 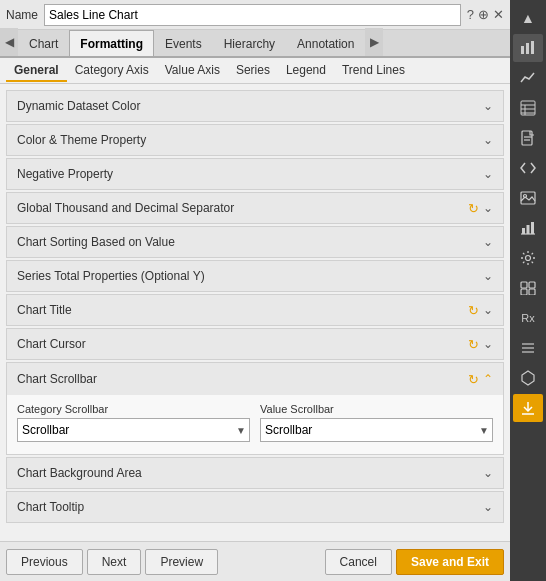 What do you see at coordinates (65, 174) in the screenshot?
I see `section-label: Negative Property` at bounding box center [65, 174].